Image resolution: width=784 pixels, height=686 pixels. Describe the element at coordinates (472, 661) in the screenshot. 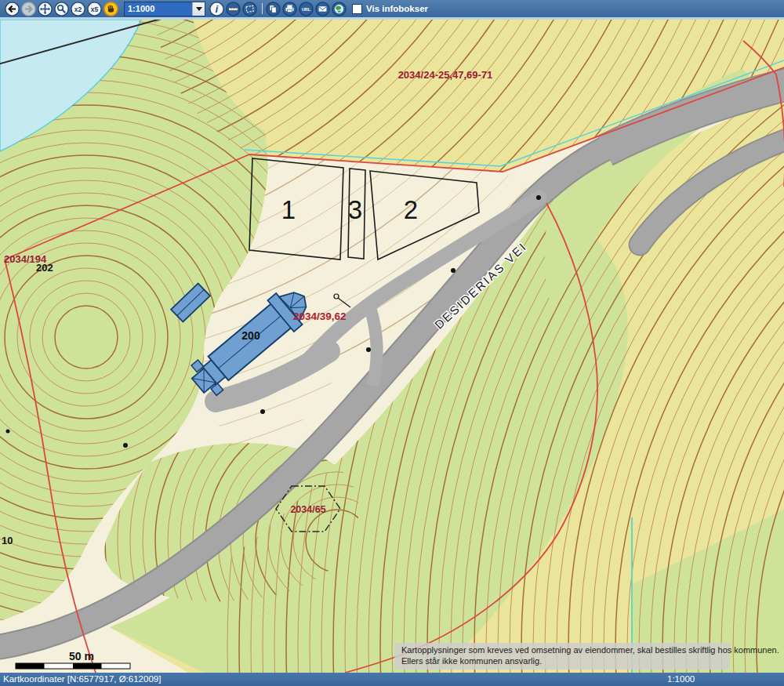

I see `disclaimer-line2: Ellers står ikke kommunen ansvarlig.` at that location.